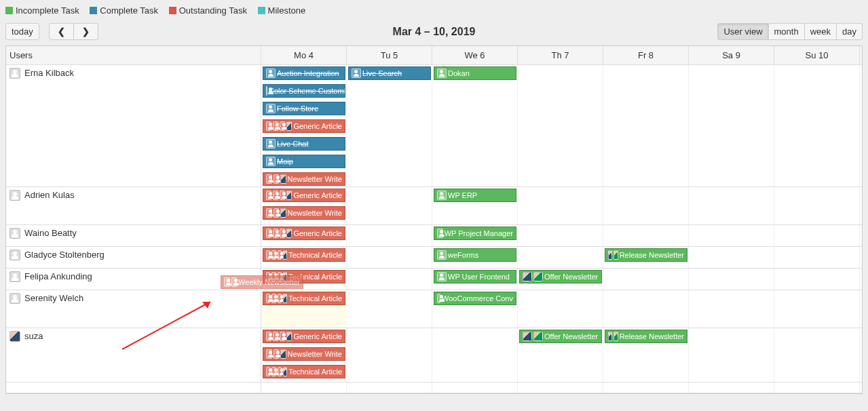 Image resolution: width=868 pixels, height=411 pixels. Describe the element at coordinates (73, 31) in the screenshot. I see `nav-buttons: ❮ ❯` at that location.